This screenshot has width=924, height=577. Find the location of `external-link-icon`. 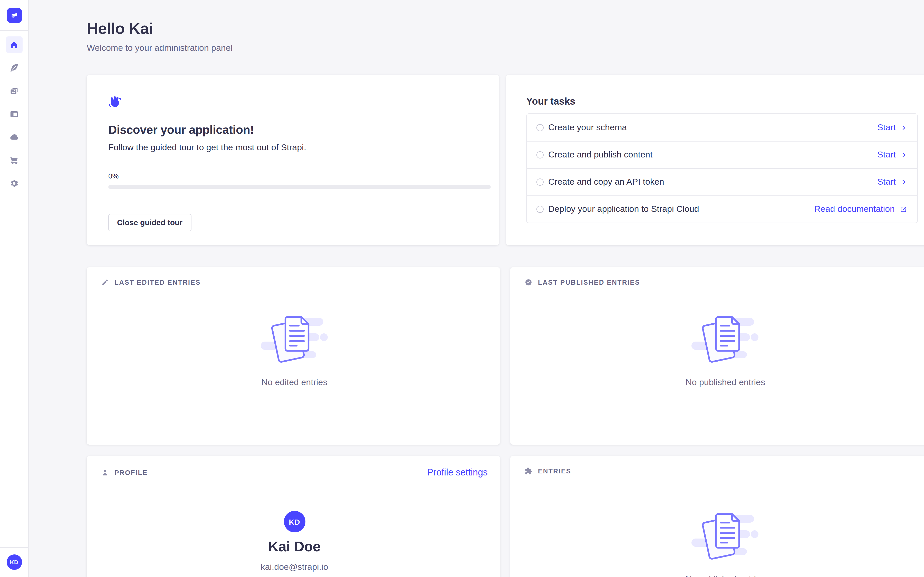

external-link-icon is located at coordinates (903, 209).